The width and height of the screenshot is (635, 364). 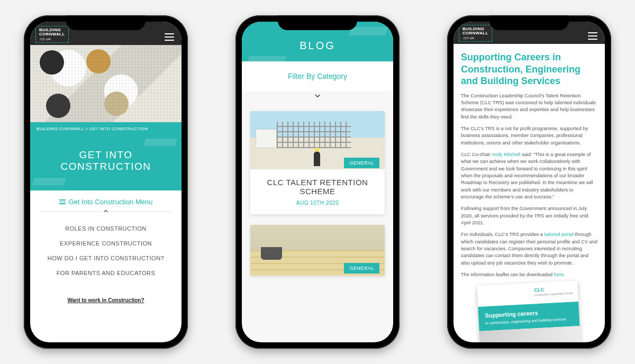 I want to click on link-tailored-portal: tailored portal, so click(x=559, y=234).